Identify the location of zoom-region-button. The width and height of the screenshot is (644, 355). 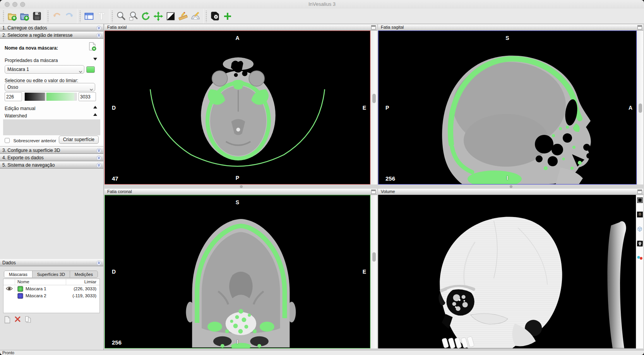
(134, 16).